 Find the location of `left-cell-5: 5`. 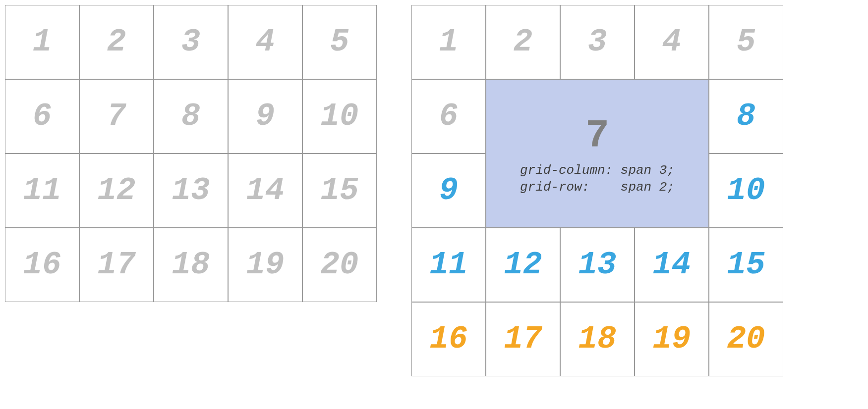

left-cell-5: 5 is located at coordinates (340, 42).